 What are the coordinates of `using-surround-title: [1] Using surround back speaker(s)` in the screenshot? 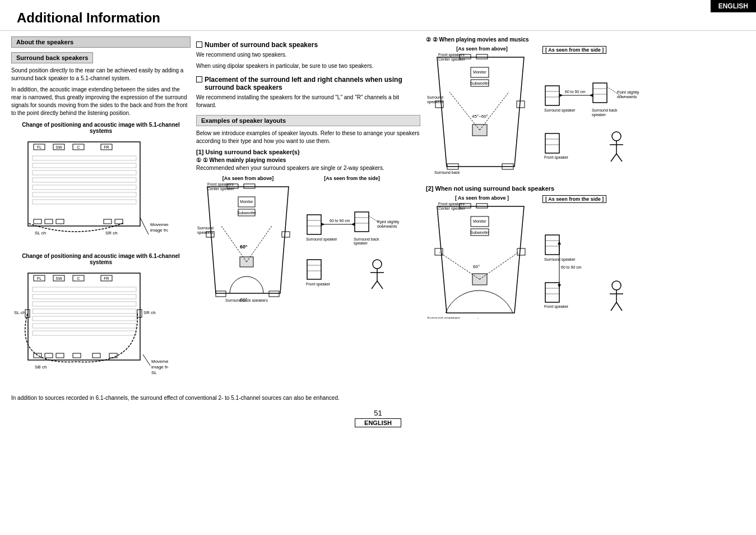 It's located at (308, 152).